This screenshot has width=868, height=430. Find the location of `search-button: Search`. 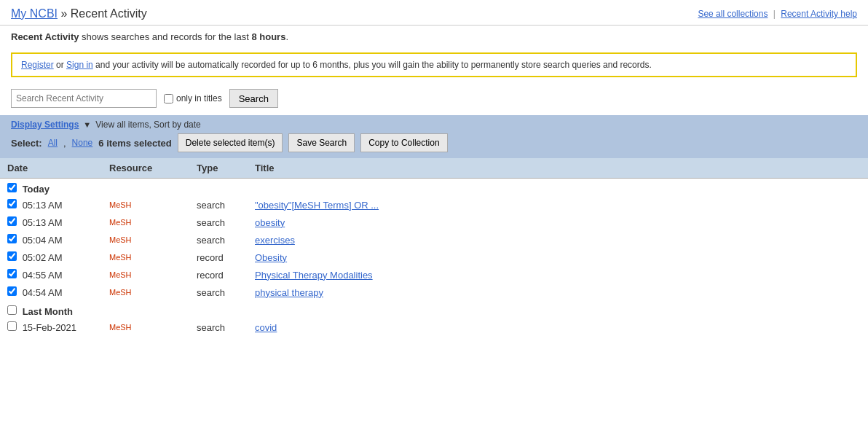

search-button: Search is located at coordinates (253, 98).